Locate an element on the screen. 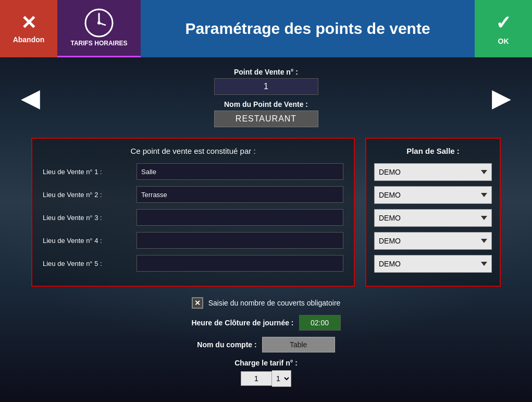 This screenshot has width=532, height=402. couverts-checkbox-row: ✕ Saisie du nombre de couverts obligatoi… is located at coordinates (266, 303).